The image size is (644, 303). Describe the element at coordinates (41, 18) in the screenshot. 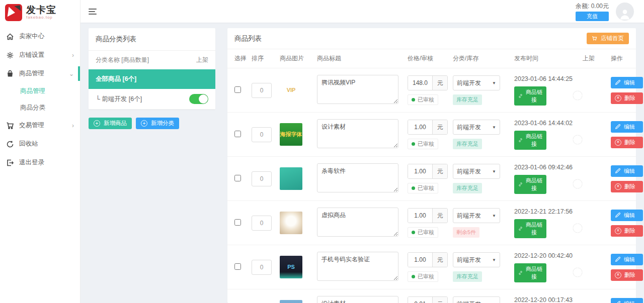

I see `brand-domain: fakebao.top` at that location.